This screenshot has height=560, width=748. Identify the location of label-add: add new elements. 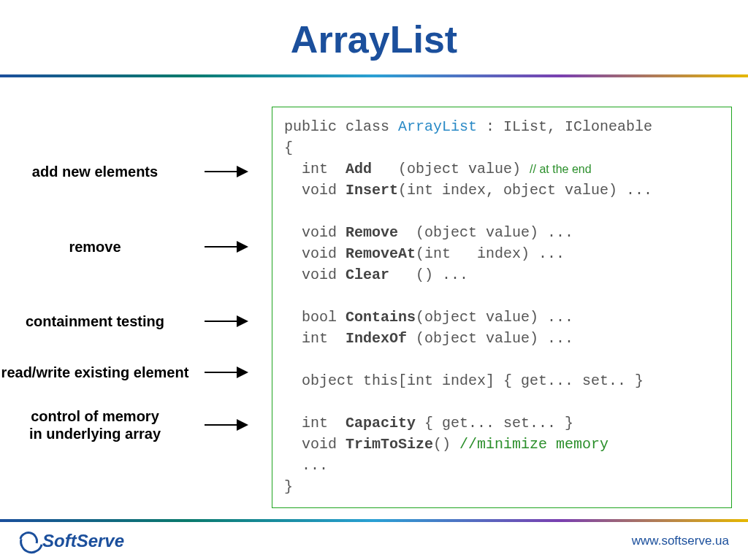
(124, 172).